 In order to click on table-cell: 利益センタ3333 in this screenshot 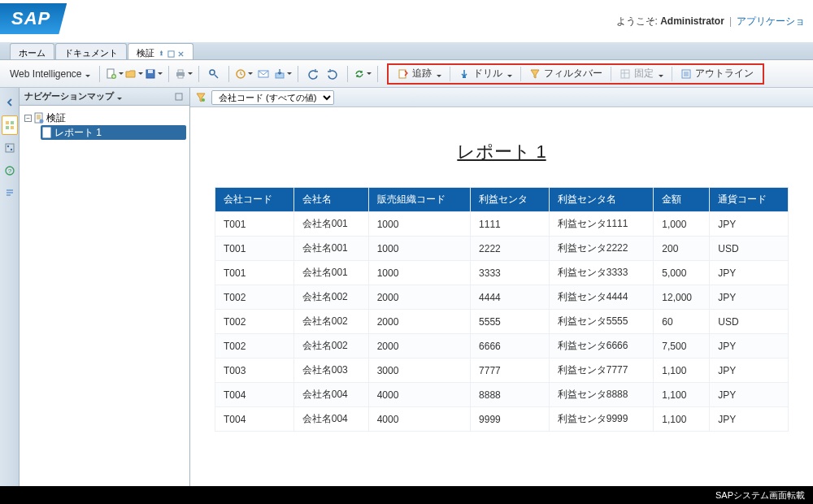, I will do `click(602, 273)`.